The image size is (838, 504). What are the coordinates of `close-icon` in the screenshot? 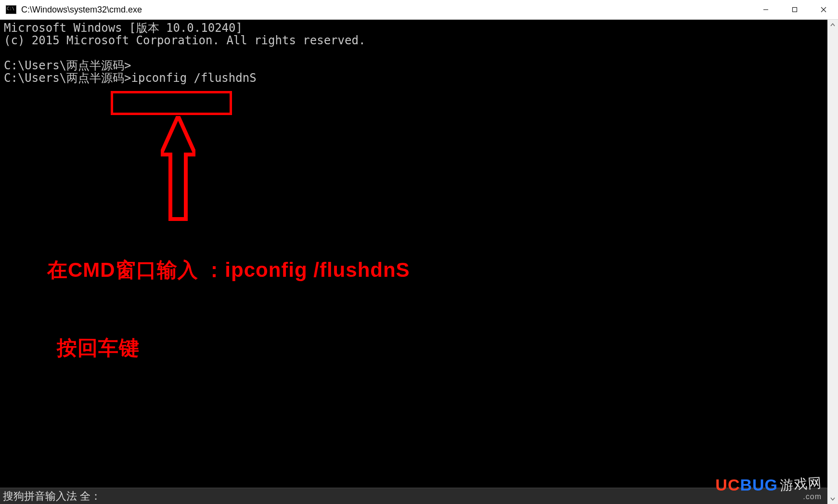 It's located at (824, 10).